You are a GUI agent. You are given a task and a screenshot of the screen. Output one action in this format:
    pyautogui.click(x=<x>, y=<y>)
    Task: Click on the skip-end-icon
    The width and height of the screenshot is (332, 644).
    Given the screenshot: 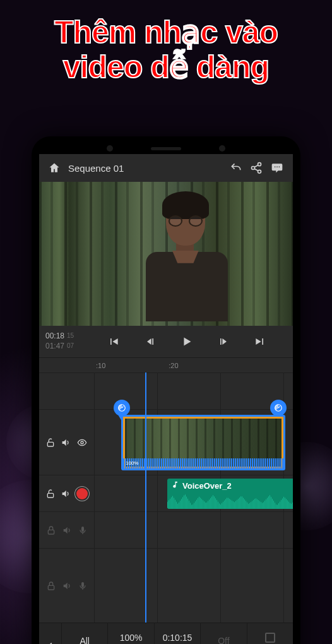 What is the action you would take?
    pyautogui.click(x=260, y=342)
    